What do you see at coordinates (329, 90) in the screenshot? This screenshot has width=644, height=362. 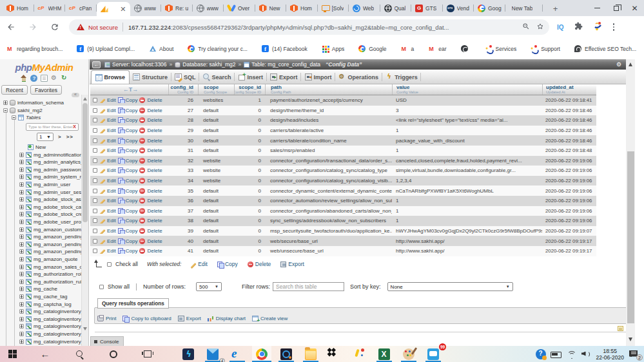 I see `column-header-path: path Config Path` at bounding box center [329, 90].